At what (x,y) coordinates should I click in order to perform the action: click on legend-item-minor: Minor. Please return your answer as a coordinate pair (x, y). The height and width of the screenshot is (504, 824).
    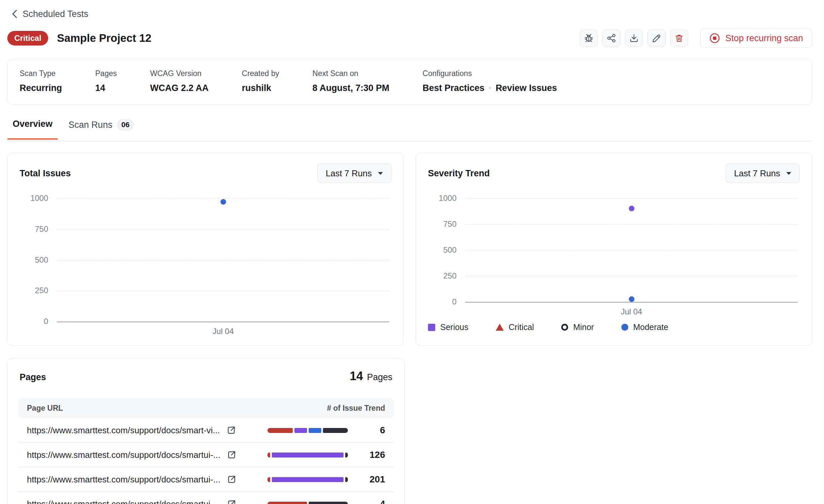
    Looking at the image, I should click on (578, 327).